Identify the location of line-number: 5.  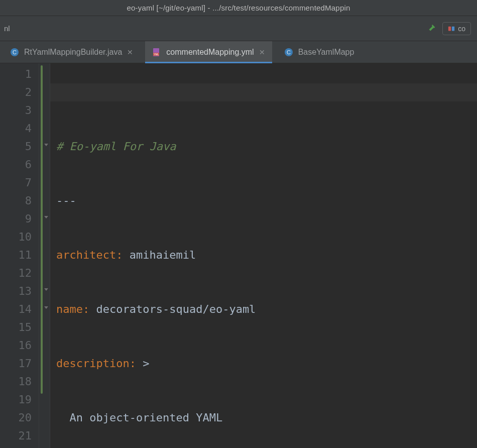
(16, 147).